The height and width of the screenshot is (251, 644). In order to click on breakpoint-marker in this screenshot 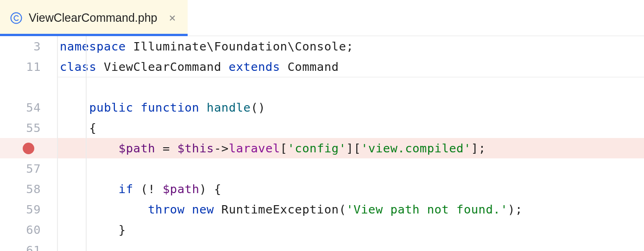, I will do `click(29, 148)`.